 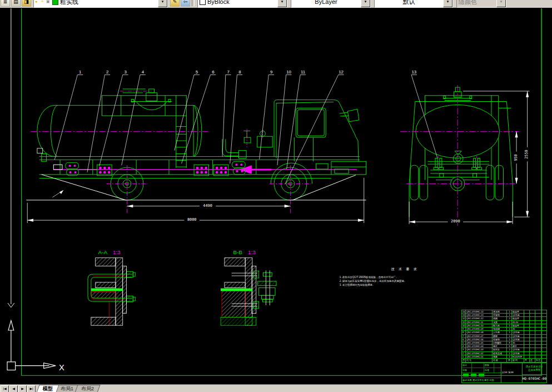 I want to click on svg-text: 5, so click(x=197, y=72).